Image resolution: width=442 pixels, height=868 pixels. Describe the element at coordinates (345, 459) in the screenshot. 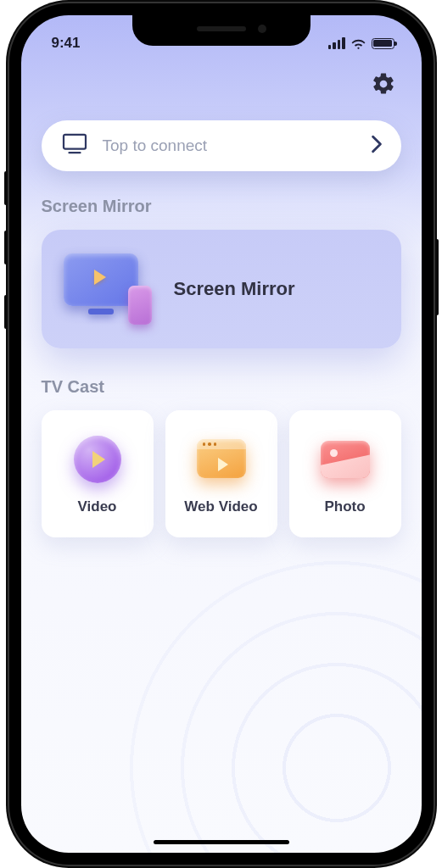

I see `photo-icon` at that location.